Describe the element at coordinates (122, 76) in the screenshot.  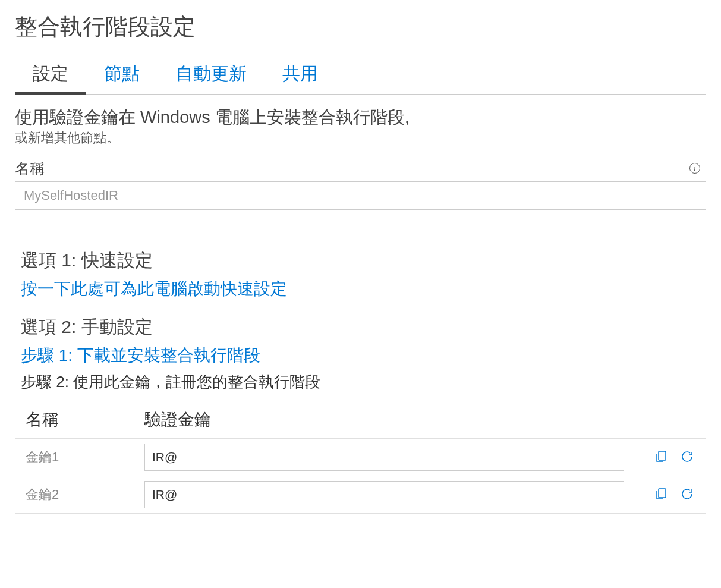
I see `tab-nodes: 節點` at that location.